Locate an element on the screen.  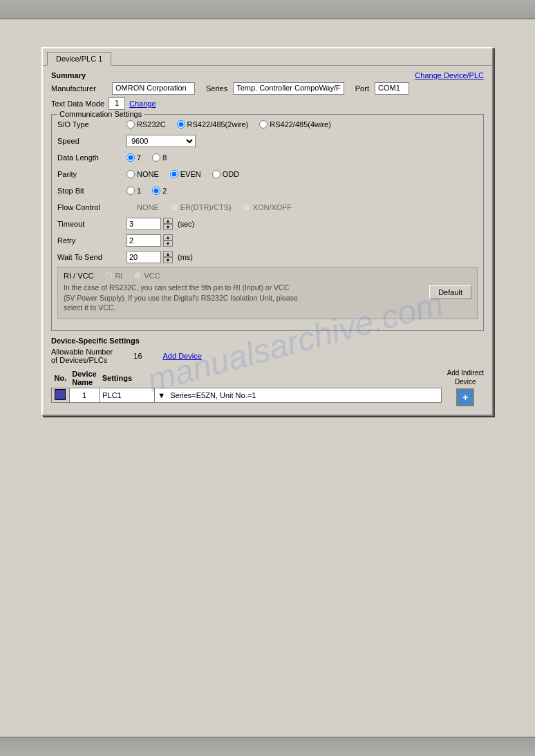
parity-none-option: NONE is located at coordinates (142, 174).